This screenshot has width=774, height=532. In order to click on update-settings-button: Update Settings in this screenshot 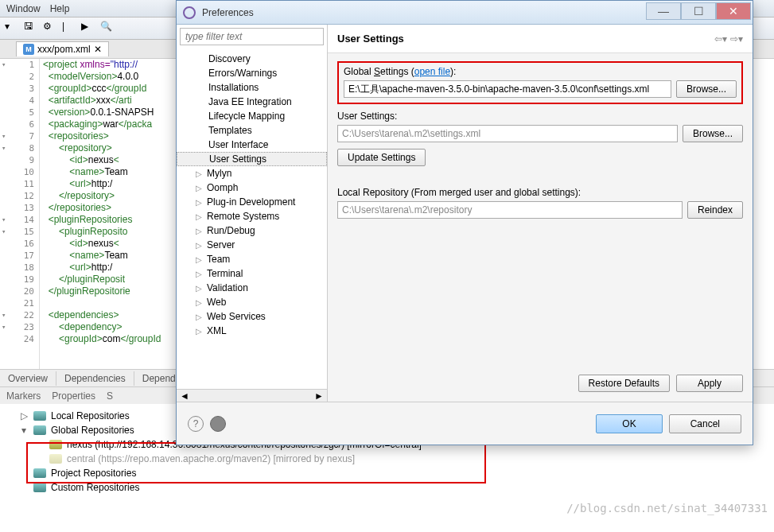, I will do `click(382, 157)`.